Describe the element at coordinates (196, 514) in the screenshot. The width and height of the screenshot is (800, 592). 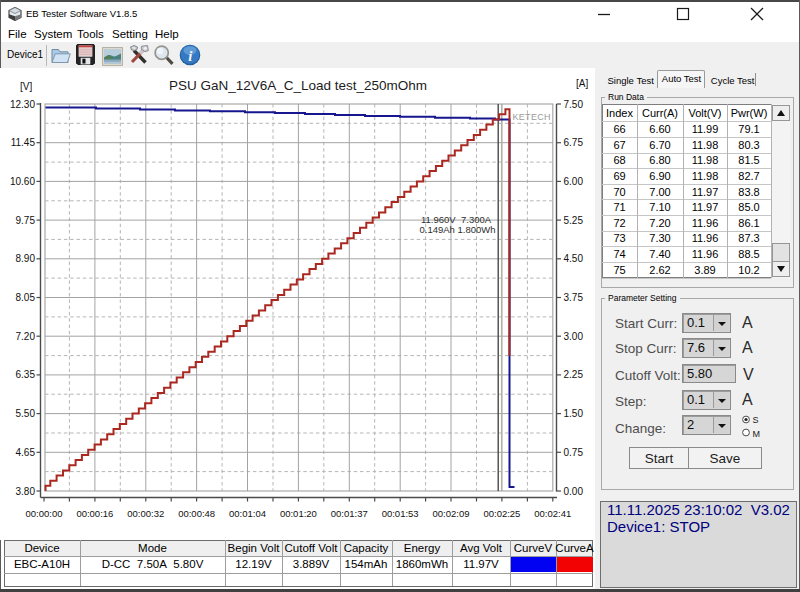
I see `svg-text: 00:00:48` at that location.